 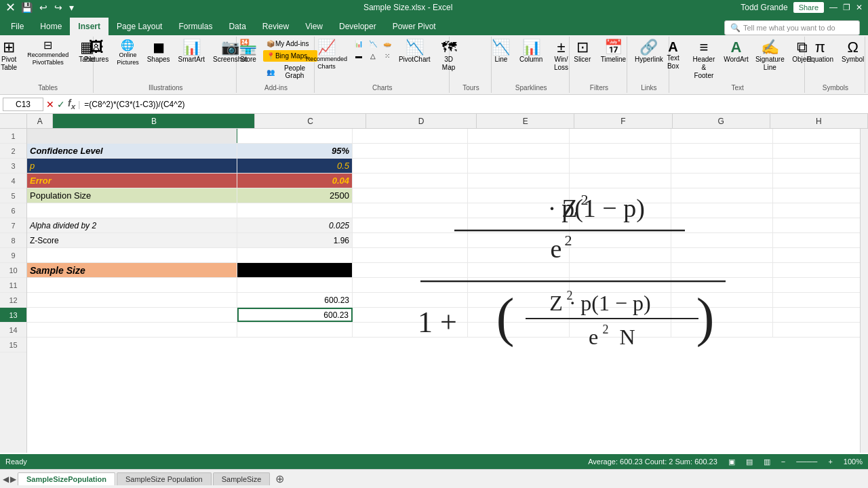 What do you see at coordinates (14, 151) in the screenshot?
I see `row-num-2: 2` at bounding box center [14, 151].